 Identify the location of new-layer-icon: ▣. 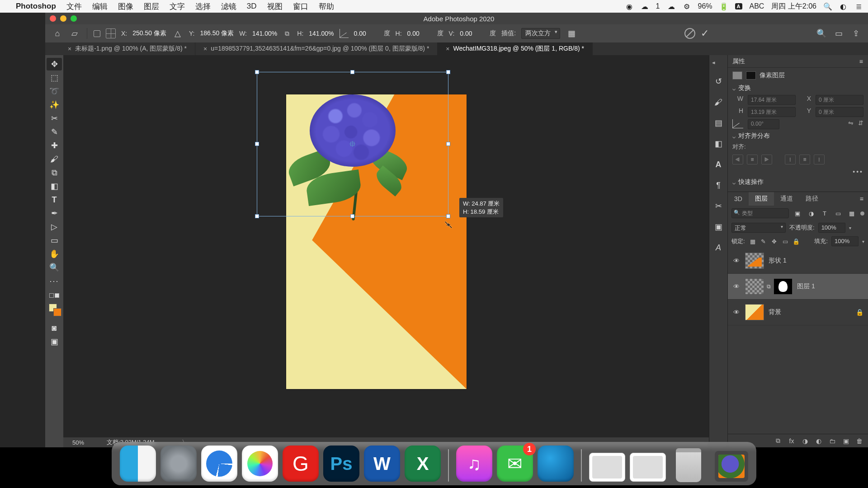
(846, 441).